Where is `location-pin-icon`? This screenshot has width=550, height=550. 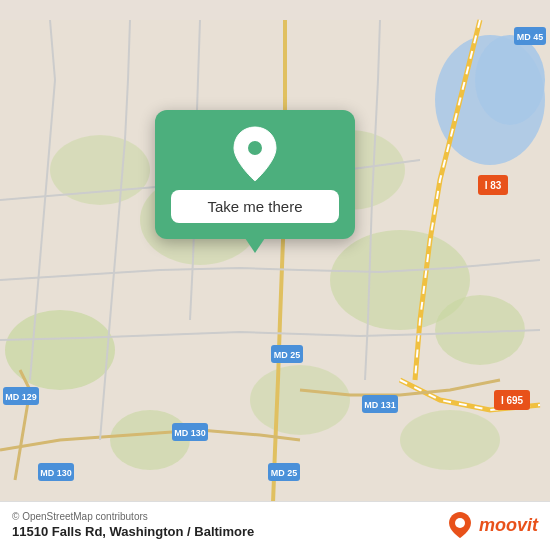
location-pin-icon is located at coordinates (255, 154).